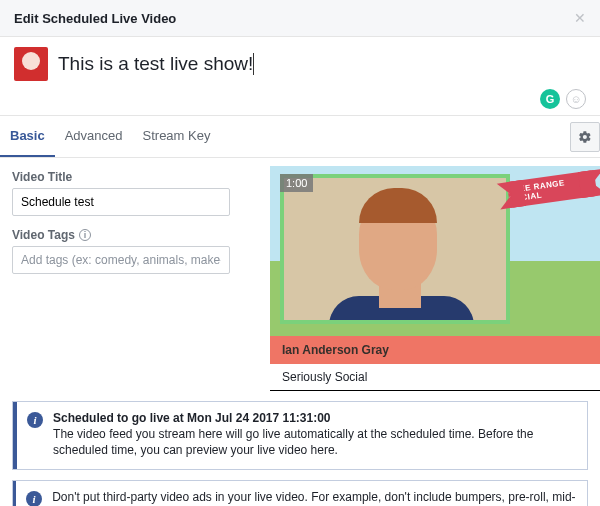  What do you see at coordinates (192, 418) in the screenshot?
I see `info-scheduled-headline: Scheduled to go live at Mon Jul 24 2017 …` at bounding box center [192, 418].